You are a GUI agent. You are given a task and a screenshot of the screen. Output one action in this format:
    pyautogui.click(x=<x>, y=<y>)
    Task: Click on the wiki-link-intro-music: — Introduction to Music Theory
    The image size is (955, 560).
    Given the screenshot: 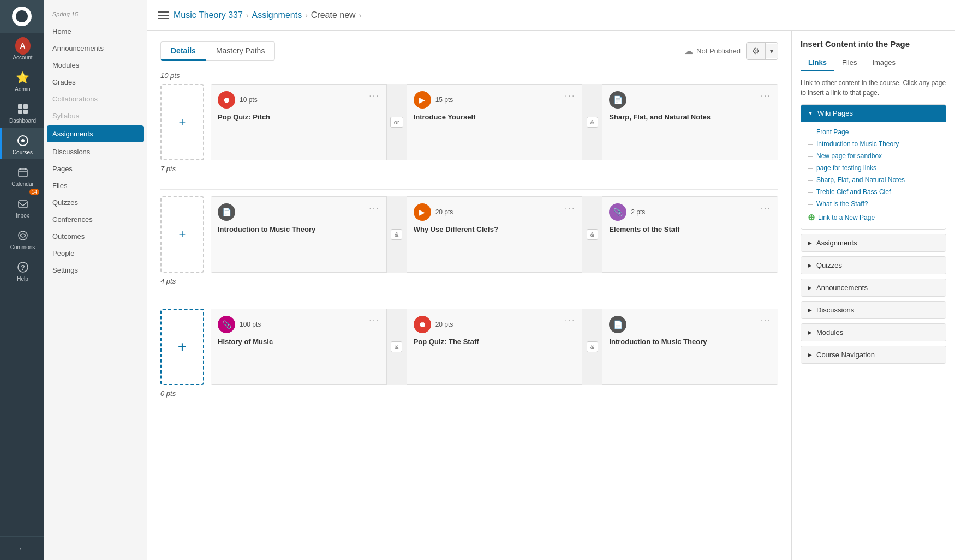 What is the action you would take?
    pyautogui.click(x=873, y=144)
    